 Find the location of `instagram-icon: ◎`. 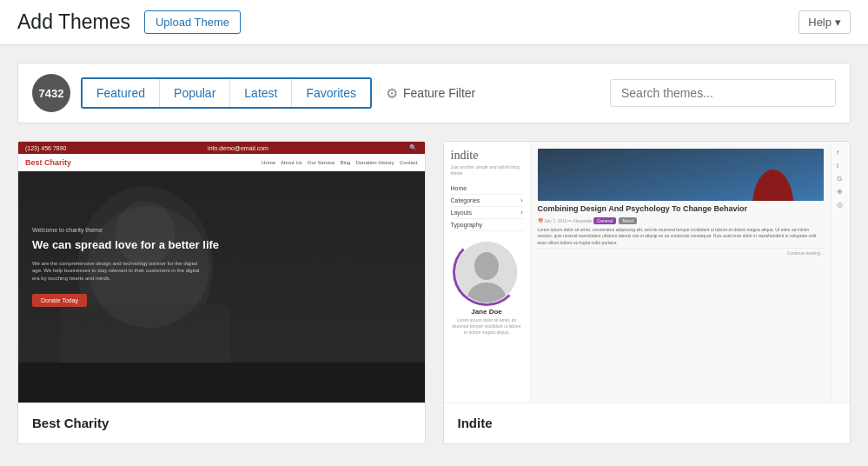

instagram-icon: ◎ is located at coordinates (841, 205).